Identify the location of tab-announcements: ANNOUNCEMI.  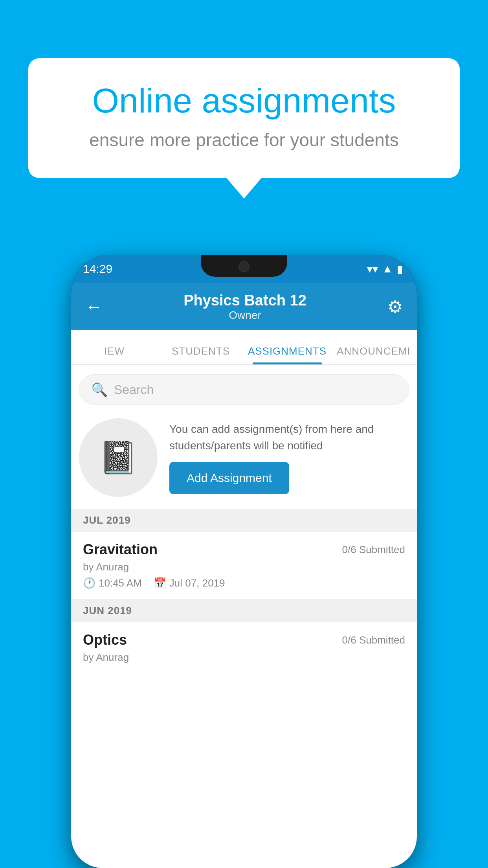
(374, 355).